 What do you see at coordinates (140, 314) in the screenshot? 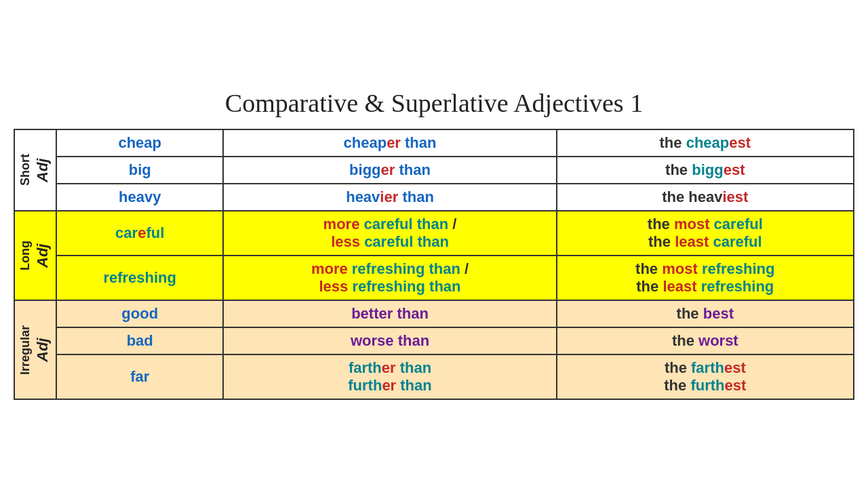
I see `base-word: good` at bounding box center [140, 314].